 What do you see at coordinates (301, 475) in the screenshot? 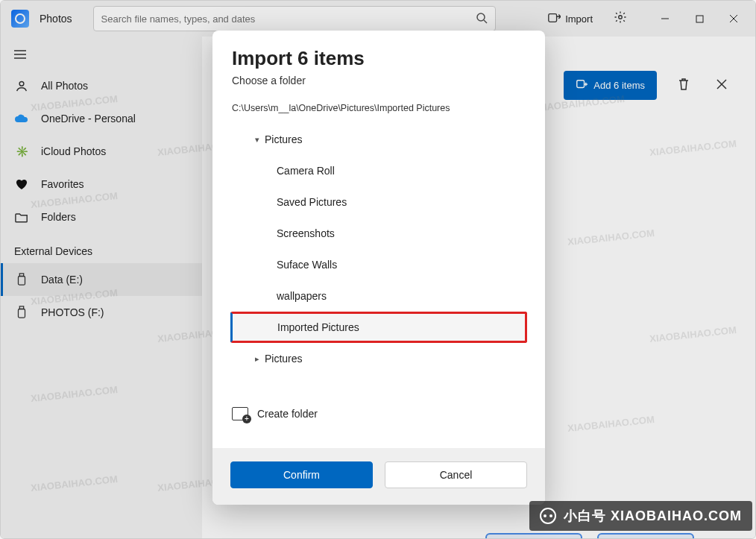
I see `confirm-button: Confirm` at bounding box center [301, 475].